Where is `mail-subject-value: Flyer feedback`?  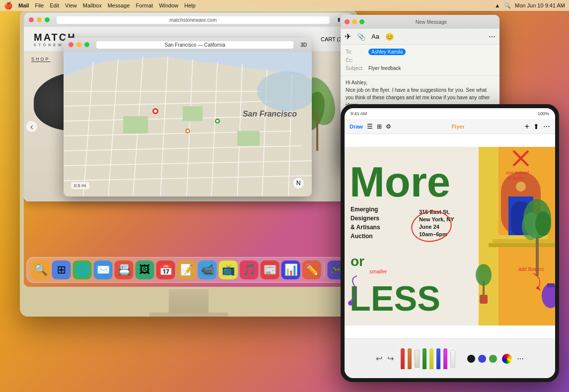
mail-subject-value: Flyer feedback is located at coordinates (385, 68).